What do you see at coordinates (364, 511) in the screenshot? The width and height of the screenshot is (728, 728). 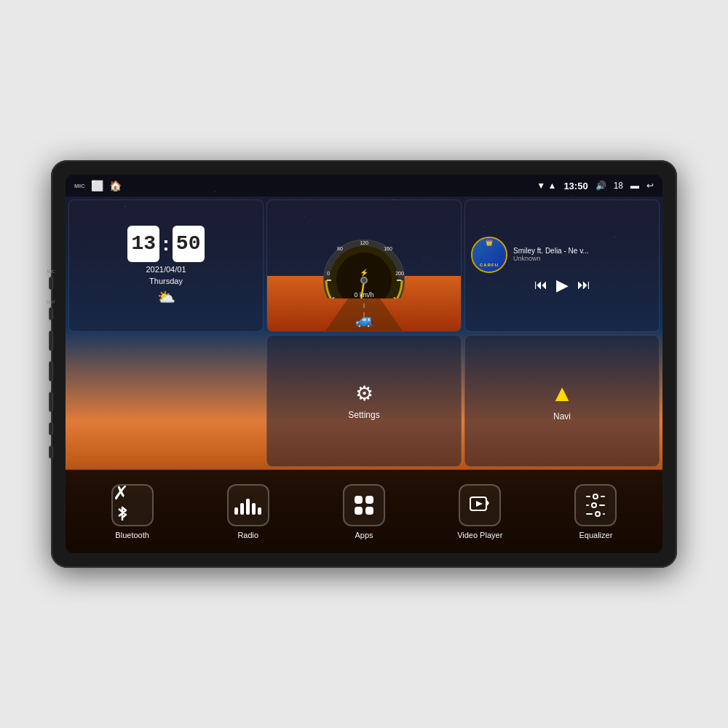 I see `bottom-bar: ✗ Bluetooth` at bounding box center [364, 511].